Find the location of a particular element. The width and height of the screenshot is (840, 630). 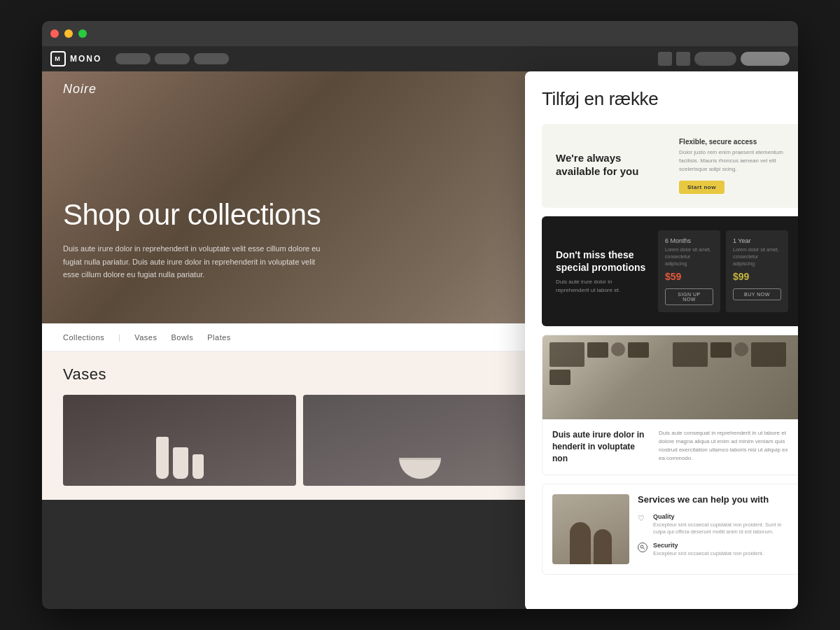

hero-text: Shop our collections Duis aute irure dol… is located at coordinates (196, 240).